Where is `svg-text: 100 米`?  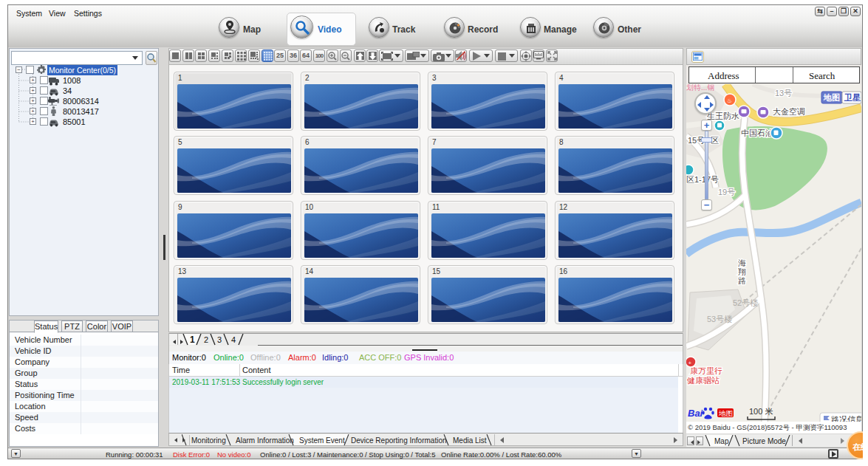 svg-text: 100 米 is located at coordinates (761, 411).